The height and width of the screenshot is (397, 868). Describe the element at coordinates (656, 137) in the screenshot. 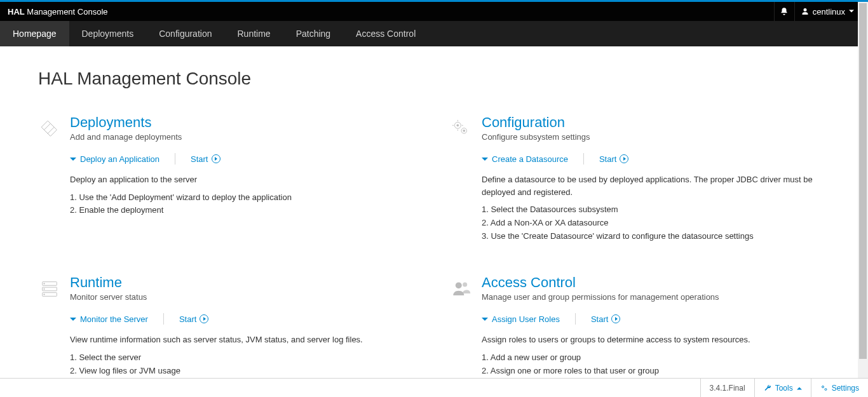

I see `card-sub-configuration: Configure subsystem settings` at that location.